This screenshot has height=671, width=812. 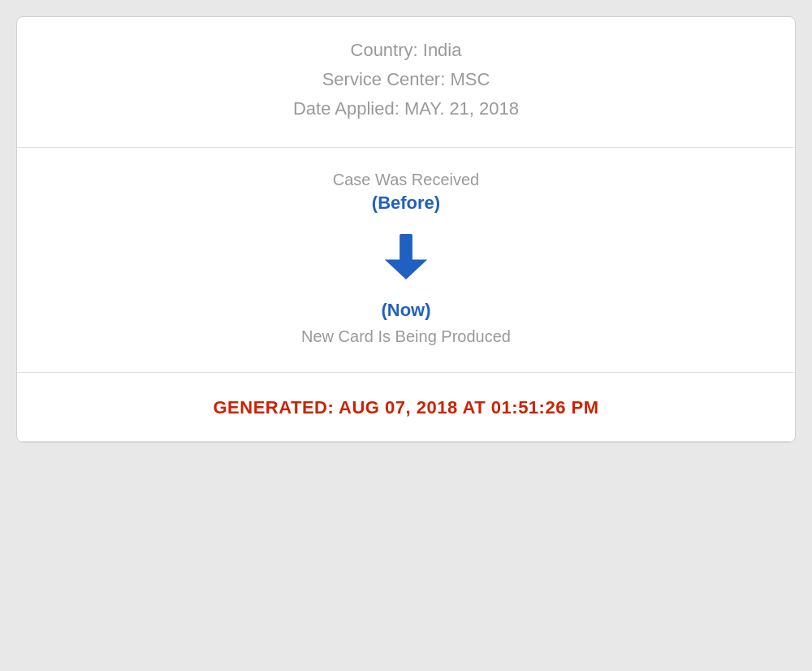 What do you see at coordinates (406, 336) in the screenshot?
I see `now-status-text: New Card Is Being Produced` at bounding box center [406, 336].